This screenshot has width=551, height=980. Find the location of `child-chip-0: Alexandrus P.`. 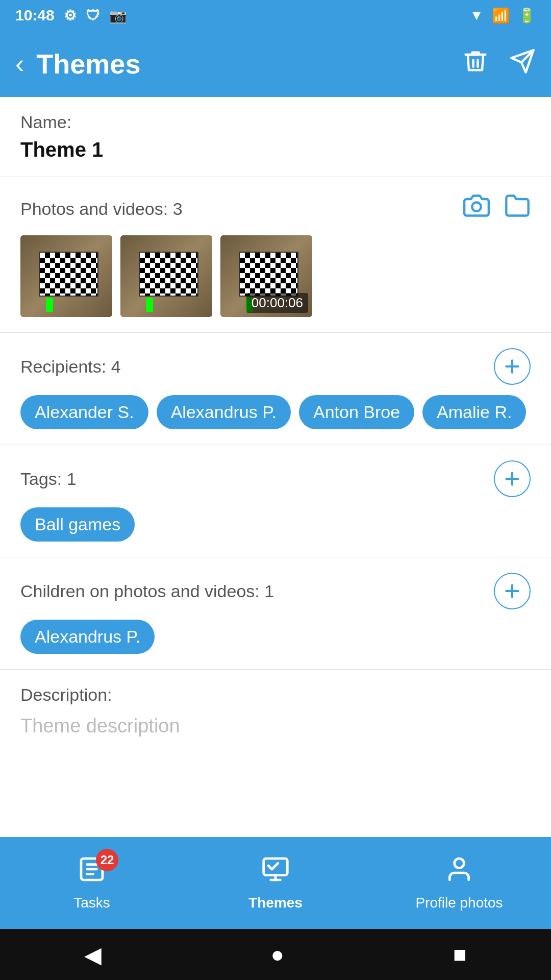

child-chip-0: Alexandrus P. is located at coordinates (88, 637).